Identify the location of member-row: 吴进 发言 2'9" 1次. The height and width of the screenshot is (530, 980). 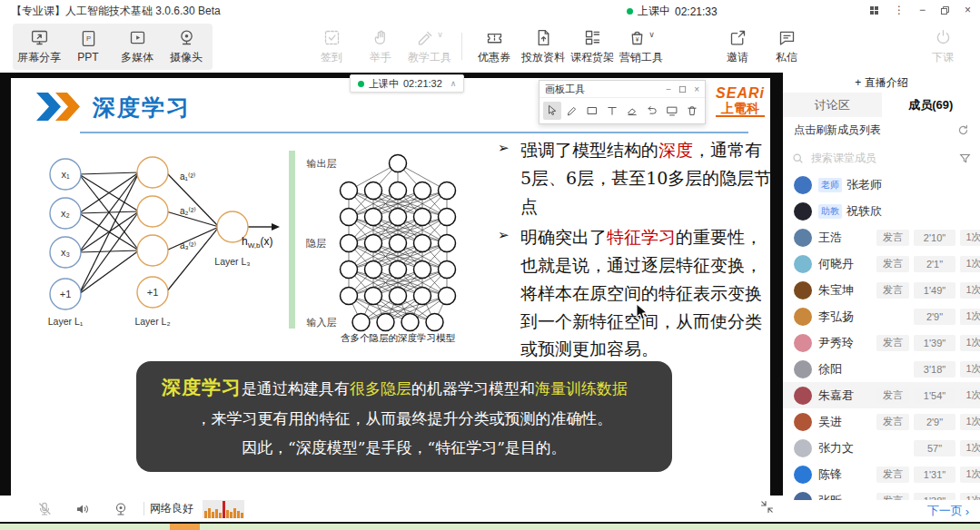
(881, 421).